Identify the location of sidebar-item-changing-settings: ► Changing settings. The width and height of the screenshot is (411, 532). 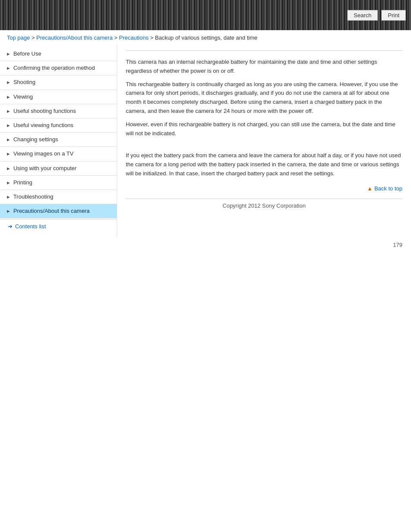
(59, 140).